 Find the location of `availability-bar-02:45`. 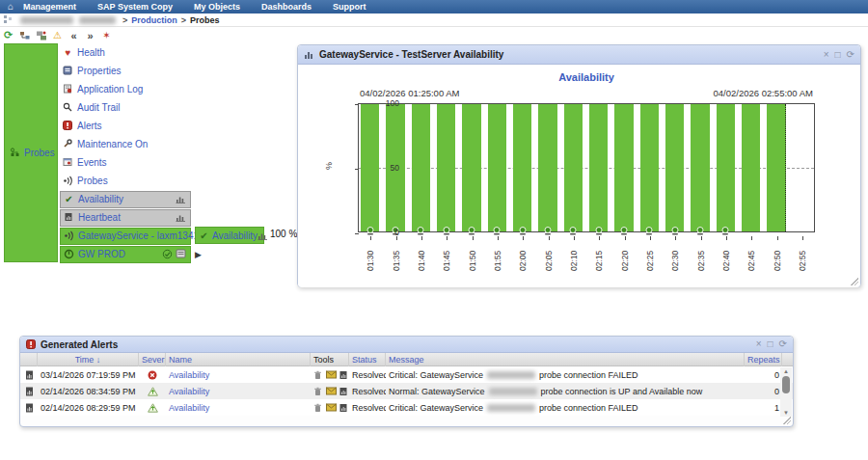

availability-bar-02:45 is located at coordinates (750, 168).